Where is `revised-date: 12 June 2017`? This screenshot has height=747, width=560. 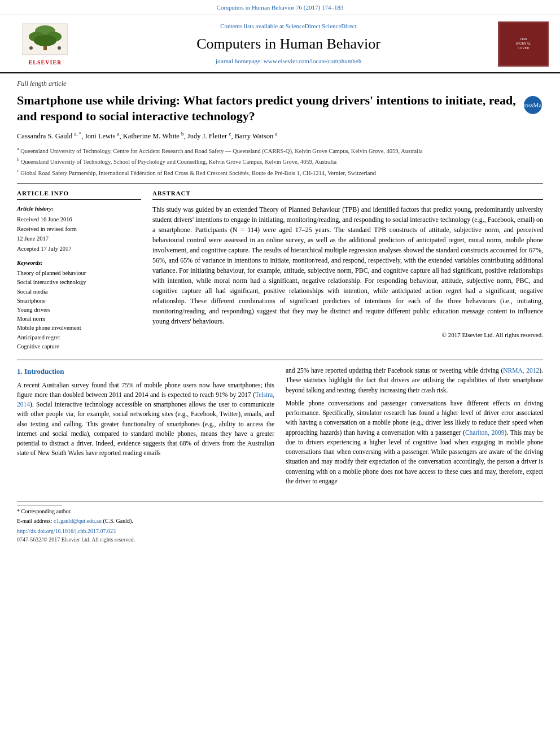
revised-date: 12 June 2017 is located at coordinates (79, 238).